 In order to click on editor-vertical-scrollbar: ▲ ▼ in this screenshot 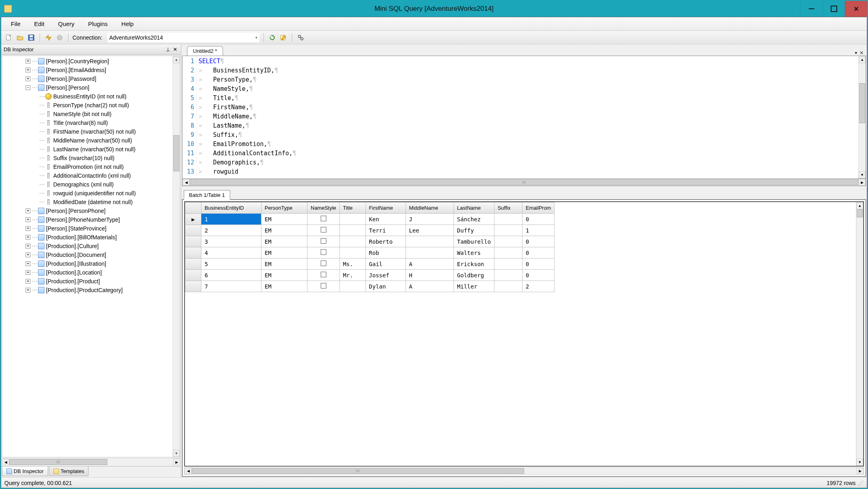, I will do `click(862, 117)`.